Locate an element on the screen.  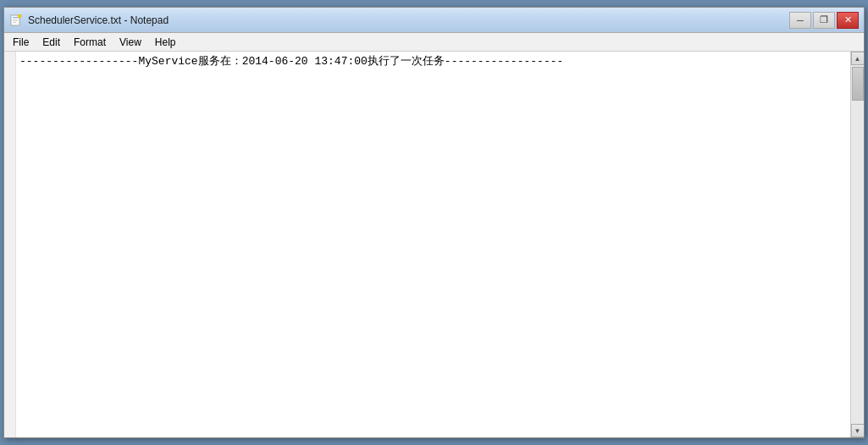
notepad-icon is located at coordinates (16, 20).